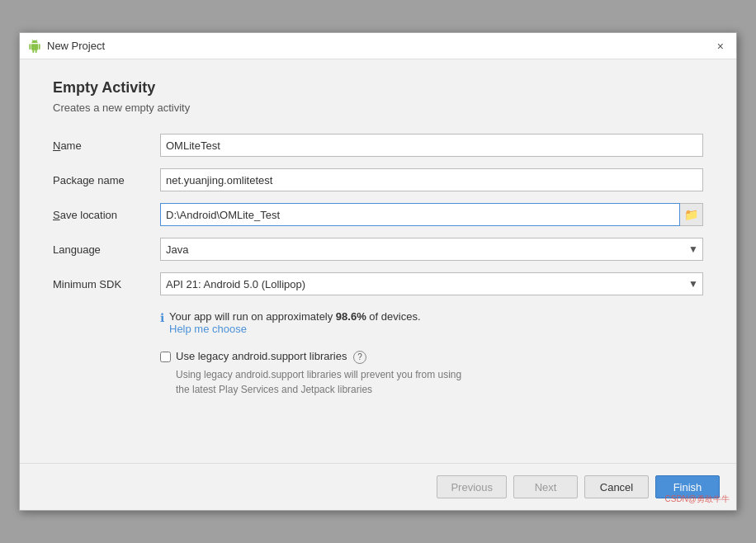  I want to click on title-bar: New Project ×, so click(378, 46).